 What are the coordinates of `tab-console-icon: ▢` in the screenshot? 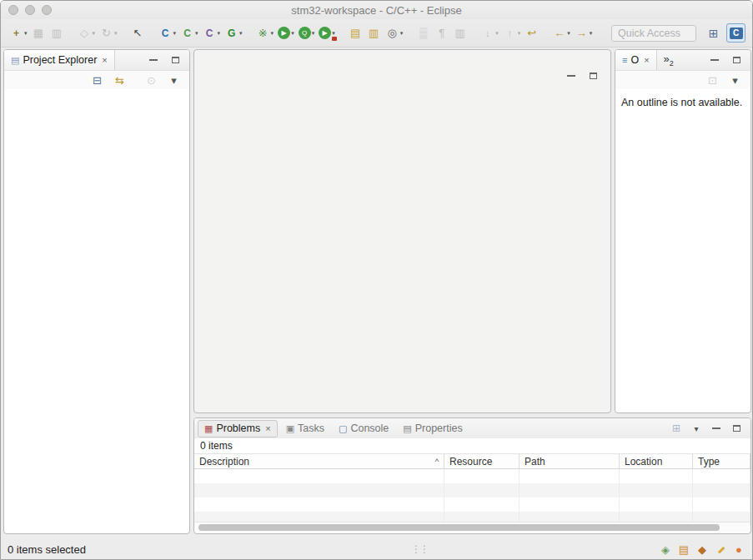 It's located at (343, 428).